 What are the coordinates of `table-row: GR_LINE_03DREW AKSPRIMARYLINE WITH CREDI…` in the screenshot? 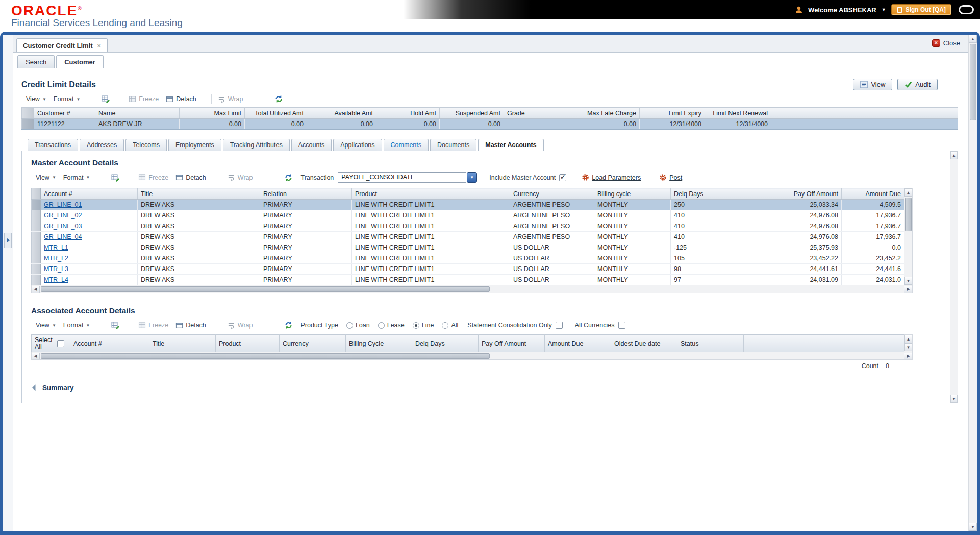 It's located at (468, 227).